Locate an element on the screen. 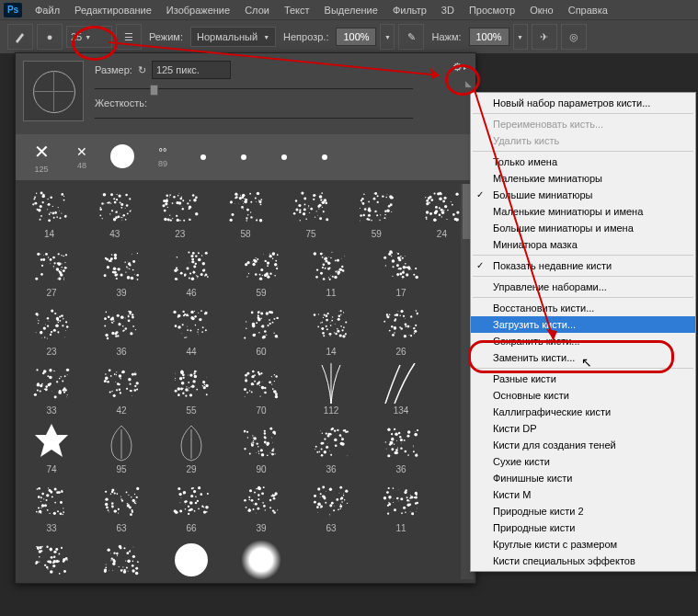 The height and width of the screenshot is (616, 698). brush-preset: 42 is located at coordinates (121, 388).